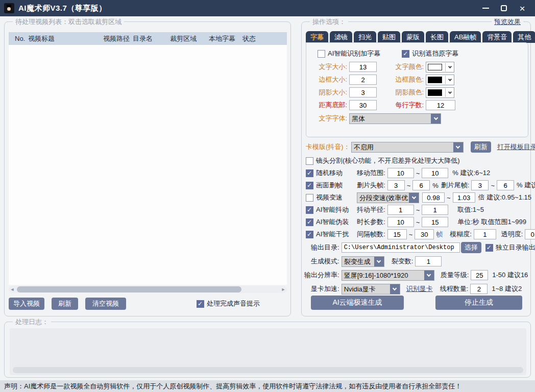  Describe the element at coordinates (524, 37) in the screenshot. I see `tab-other: 其他` at that location.